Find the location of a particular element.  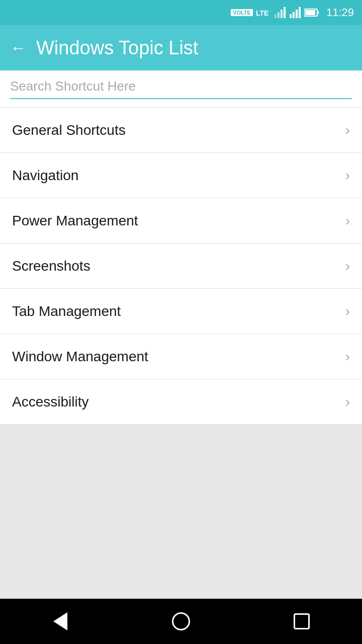

list-item-label-navigation: Navigation is located at coordinates (45, 176).